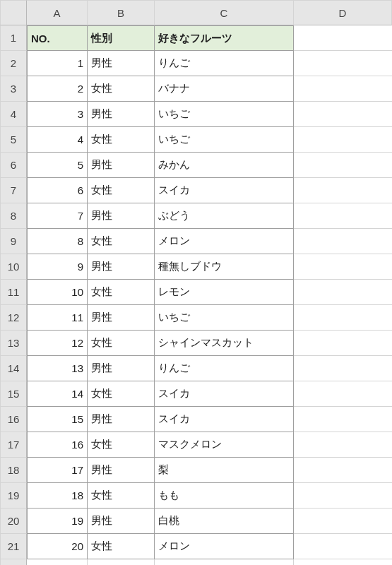 This screenshot has width=392, height=565. What do you see at coordinates (13, 38) in the screenshot?
I see `row-head-1: 1` at bounding box center [13, 38].